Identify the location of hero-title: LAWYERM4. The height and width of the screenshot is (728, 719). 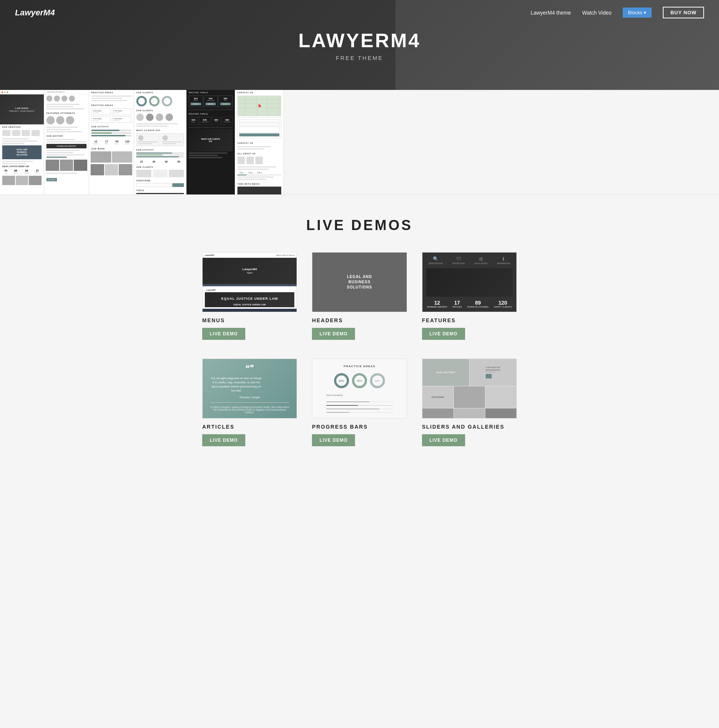
(360, 41).